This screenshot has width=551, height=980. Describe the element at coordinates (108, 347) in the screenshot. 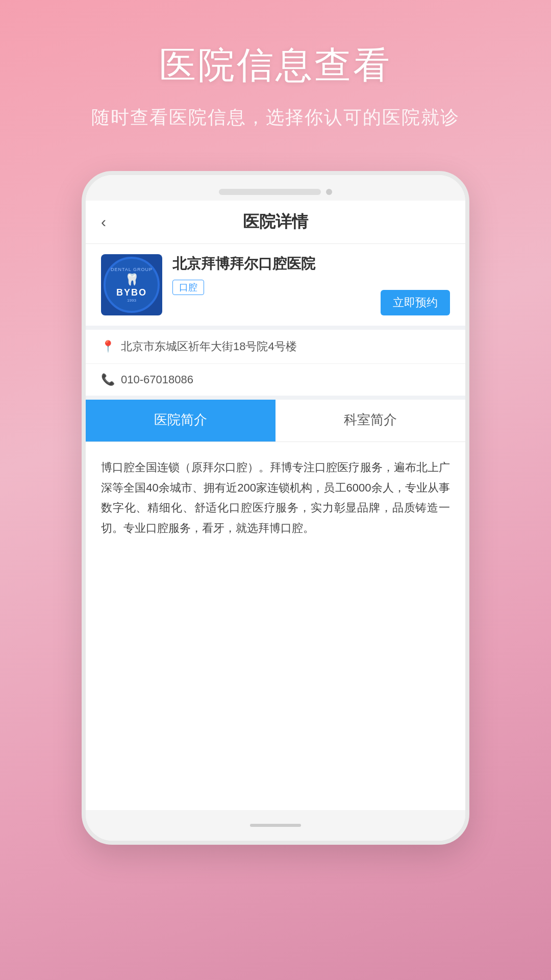

I see `location-icon: 📍` at that location.